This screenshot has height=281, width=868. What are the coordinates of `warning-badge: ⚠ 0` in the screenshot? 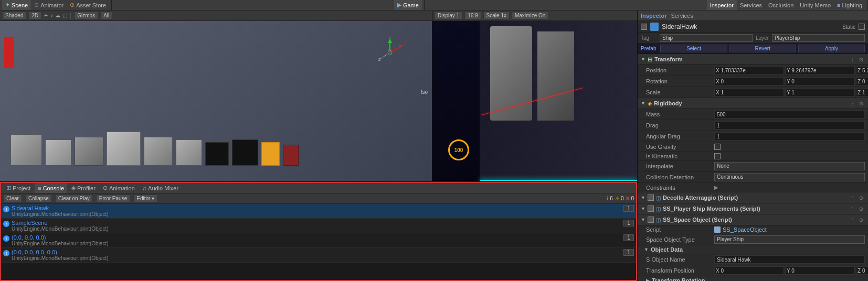 It's located at (619, 198).